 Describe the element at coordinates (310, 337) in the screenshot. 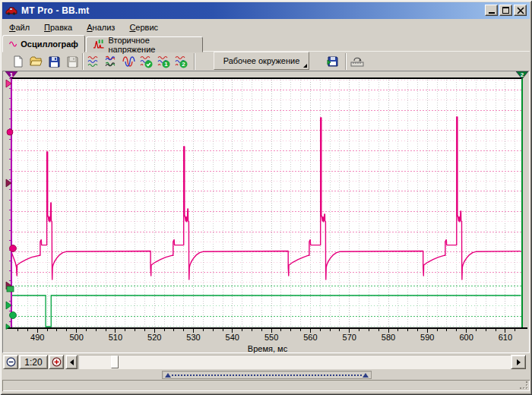

I see `svg-text: 560` at that location.